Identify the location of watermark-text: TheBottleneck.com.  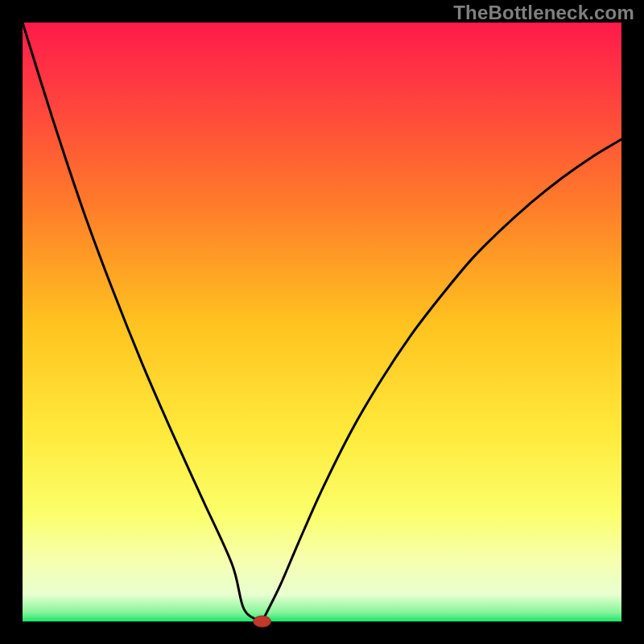
(544, 13).